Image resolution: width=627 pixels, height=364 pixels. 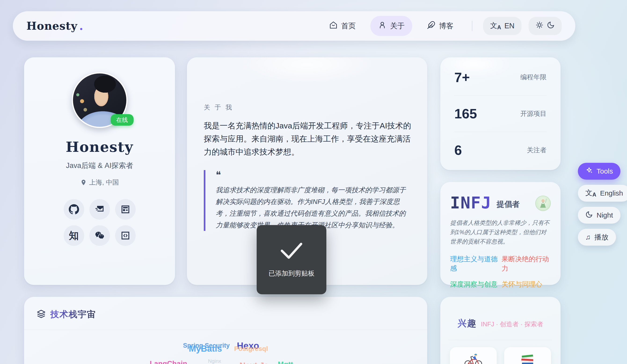 What do you see at coordinates (285, 362) in the screenshot?
I see `cloud-word: Mqtt` at bounding box center [285, 362].